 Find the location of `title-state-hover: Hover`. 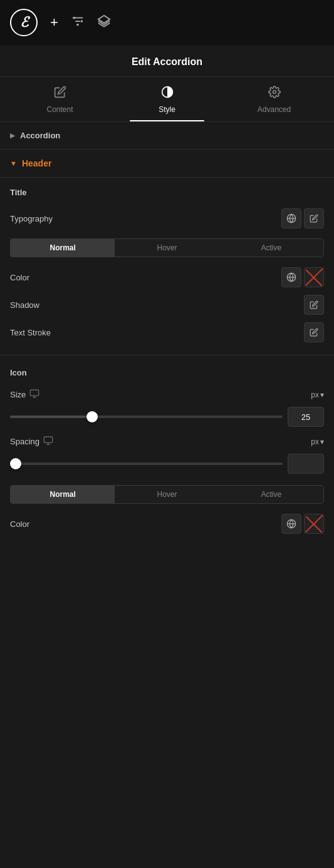

title-state-hover: Hover is located at coordinates (167, 248).